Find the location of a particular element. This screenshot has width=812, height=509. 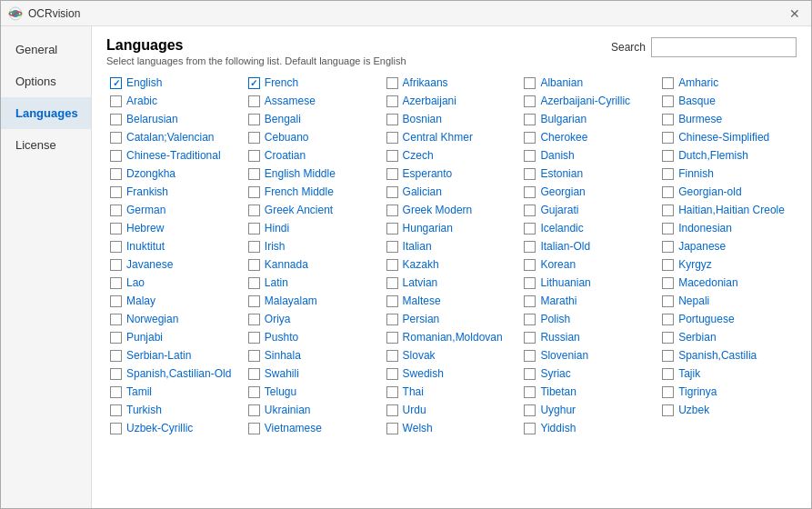

language-item: Portuguese is located at coordinates (727, 319).